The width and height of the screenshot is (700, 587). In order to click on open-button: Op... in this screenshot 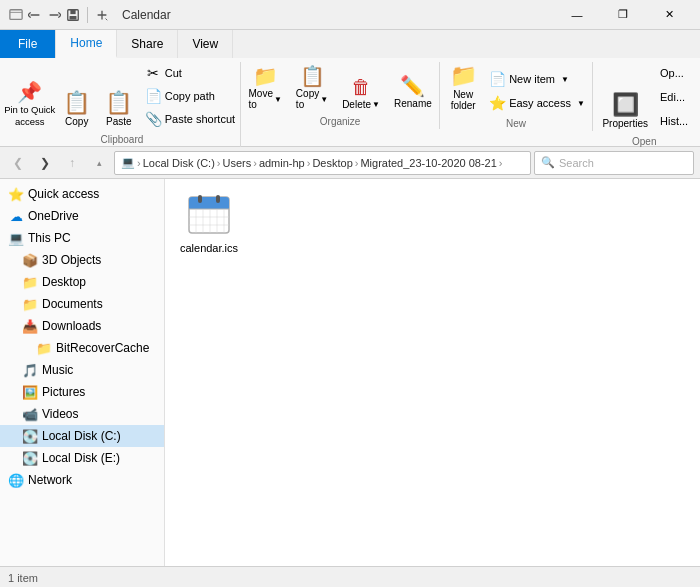, I will do `click(674, 73)`.